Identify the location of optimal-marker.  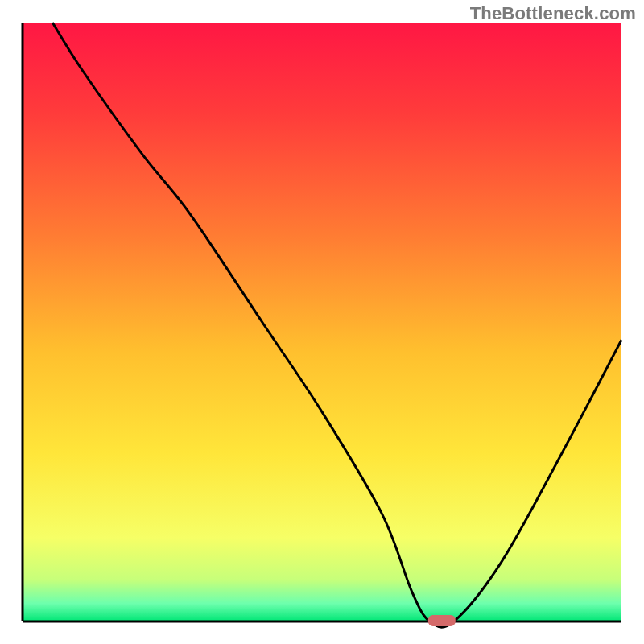
(442, 621).